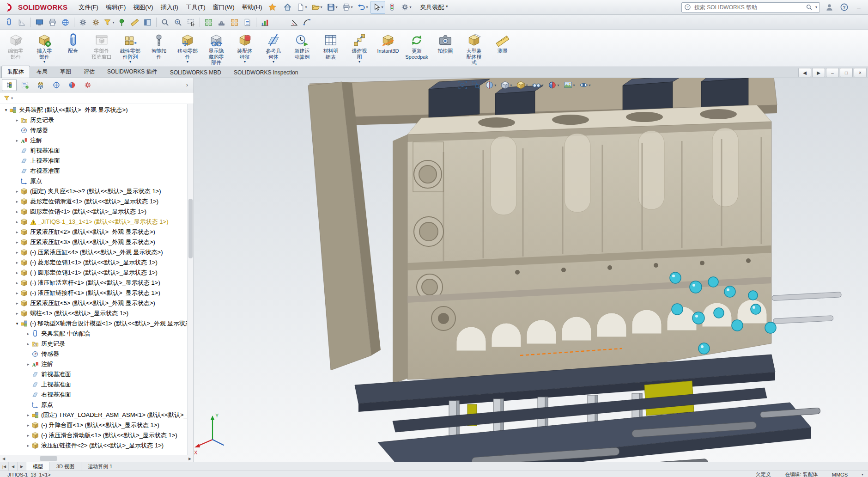 This screenshot has height=477, width=868. I want to click on stamp-button, so click(222, 22).